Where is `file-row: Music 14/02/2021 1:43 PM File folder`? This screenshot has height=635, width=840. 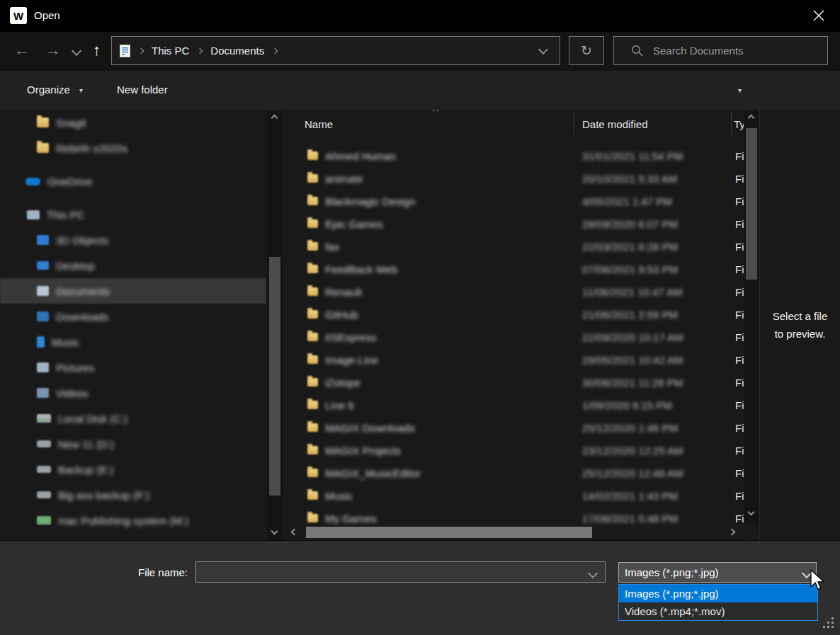
file-row: Music 14/02/2021 1:43 PM File folder is located at coordinates (513, 496).